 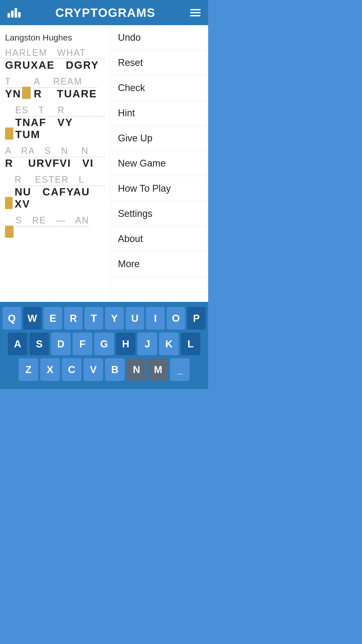 What do you see at coordinates (55, 59) in the screenshot?
I see `puzzle-row-1: HARLEM WHAT GRUXAE DGRY` at bounding box center [55, 59].